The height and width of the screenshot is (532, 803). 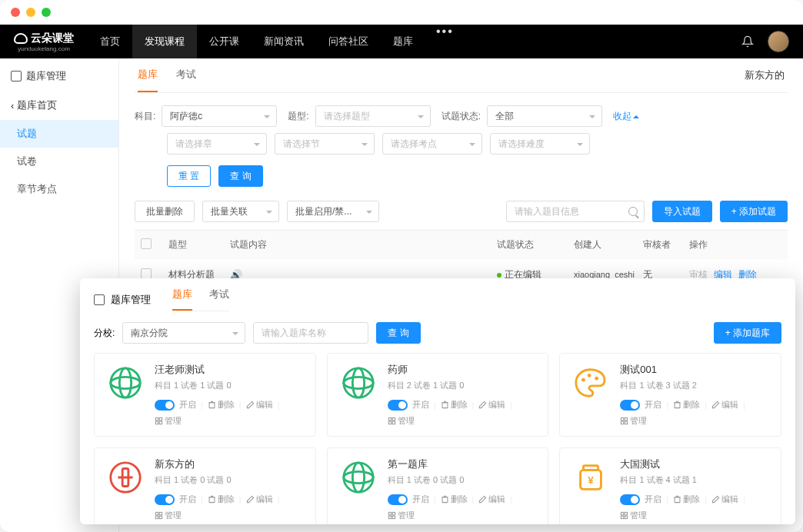 What do you see at coordinates (463, 370) in the screenshot?
I see `card-title: 药师` at bounding box center [463, 370].